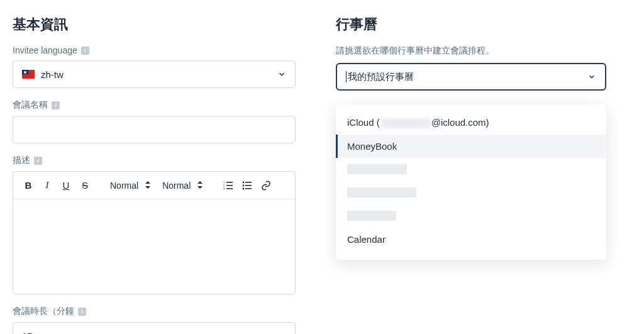 The height and width of the screenshot is (334, 644). I want to click on calendar-group-header: iCloud (@icloud.com), so click(471, 123).